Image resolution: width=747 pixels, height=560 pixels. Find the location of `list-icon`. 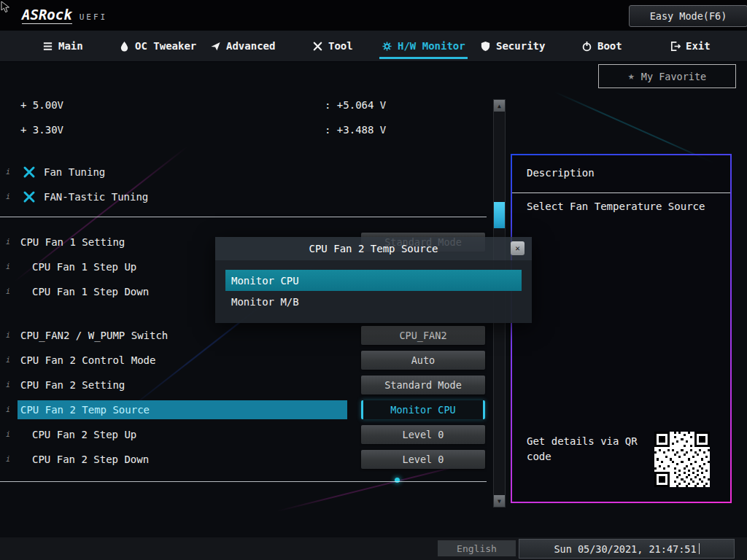

list-icon is located at coordinates (48, 47).